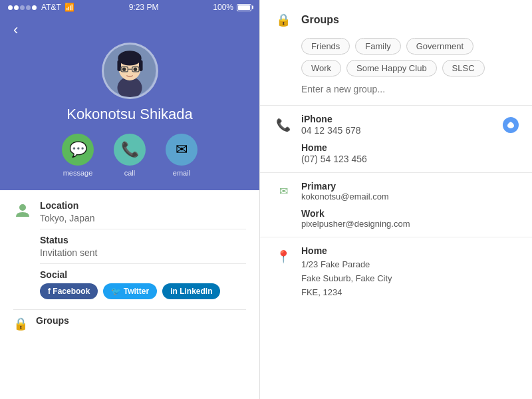 Image resolution: width=532 pixels, height=399 pixels. What do you see at coordinates (78, 173) in the screenshot?
I see `message-label: message` at bounding box center [78, 173].